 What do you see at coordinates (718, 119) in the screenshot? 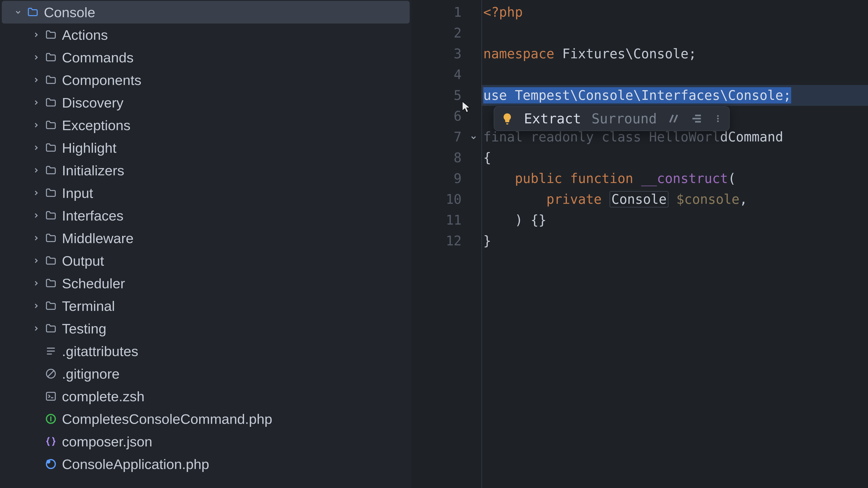
I see `more-actions-icon` at bounding box center [718, 119].